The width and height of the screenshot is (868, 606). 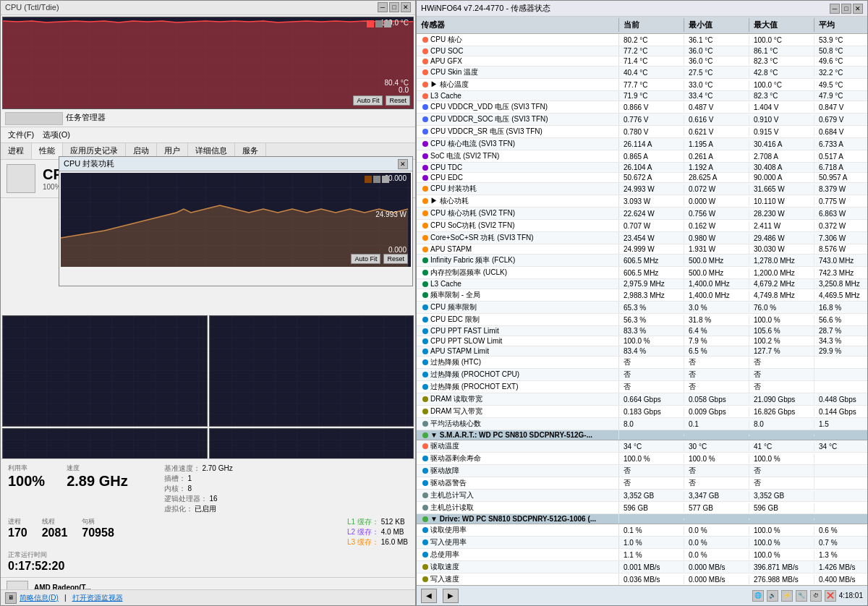 What do you see at coordinates (642, 132) in the screenshot?
I see `table-row: CPU VDDCR_SR 电压 (SVI3 TFN)0.780 V0.621 V…` at bounding box center [642, 132].